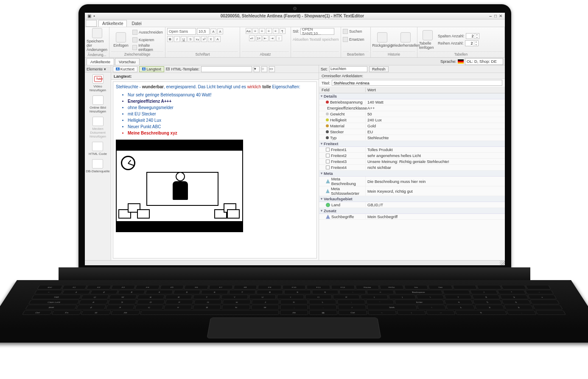 The width and height of the screenshot is (588, 379). Describe the element at coordinates (218, 39) in the screenshot. I see `font-color-button: A` at that location.